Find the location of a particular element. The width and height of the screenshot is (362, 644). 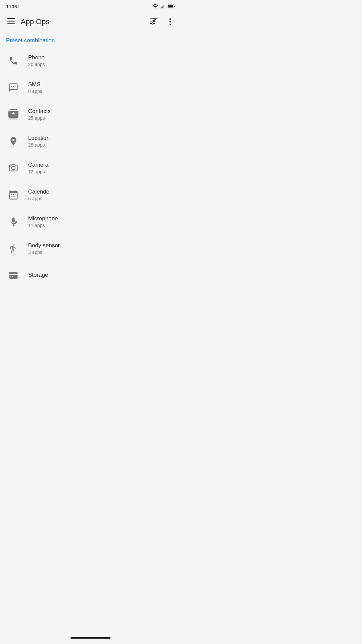

permission-count: 11 apps is located at coordinates (43, 225).